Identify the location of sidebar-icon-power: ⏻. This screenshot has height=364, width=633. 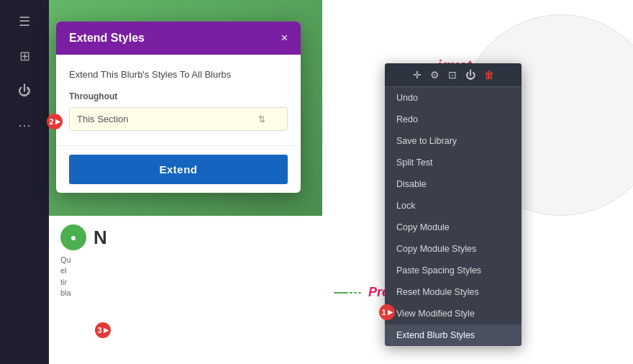
(24, 91).